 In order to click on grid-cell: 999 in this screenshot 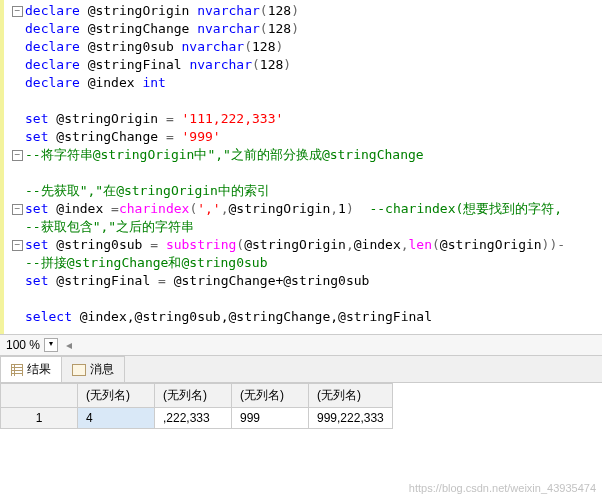, I will do `click(270, 418)`.